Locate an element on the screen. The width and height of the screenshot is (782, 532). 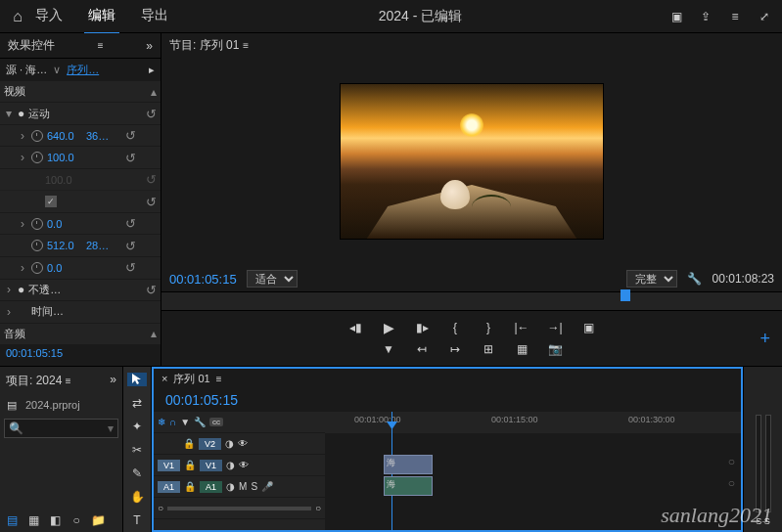
ripple-tool: ✦ is located at coordinates (137, 426).